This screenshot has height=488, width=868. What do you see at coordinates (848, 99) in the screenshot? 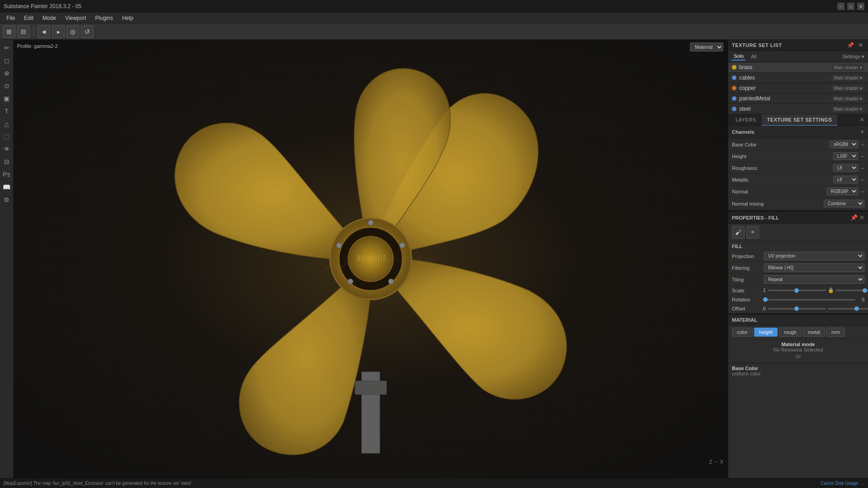
I see `tset-shader-paintedmetal: Main shader ▾` at bounding box center [848, 99].